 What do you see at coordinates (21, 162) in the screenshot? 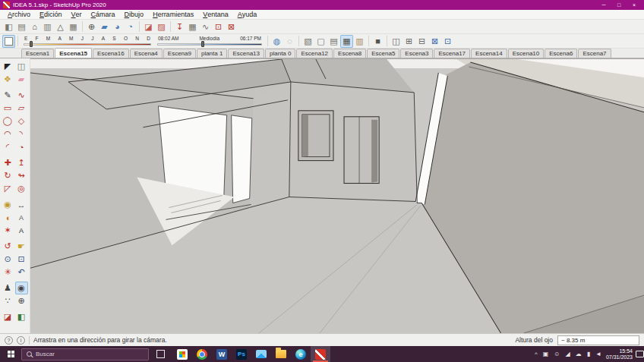
I see `push-pull-tool-icon: ↥` at bounding box center [21, 162].